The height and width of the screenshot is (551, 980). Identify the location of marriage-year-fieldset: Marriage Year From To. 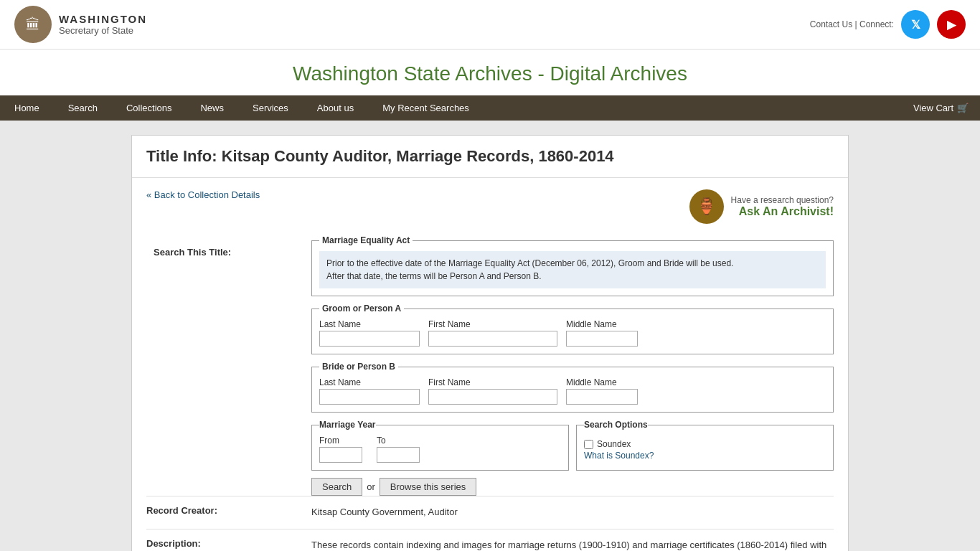
(440, 445).